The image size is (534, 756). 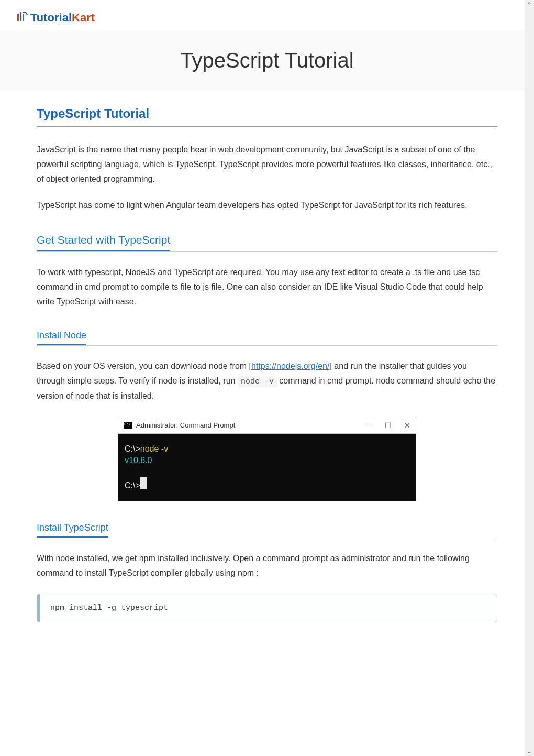 What do you see at coordinates (267, 449) in the screenshot?
I see `terminal-line-1: C:\>node -v` at bounding box center [267, 449].